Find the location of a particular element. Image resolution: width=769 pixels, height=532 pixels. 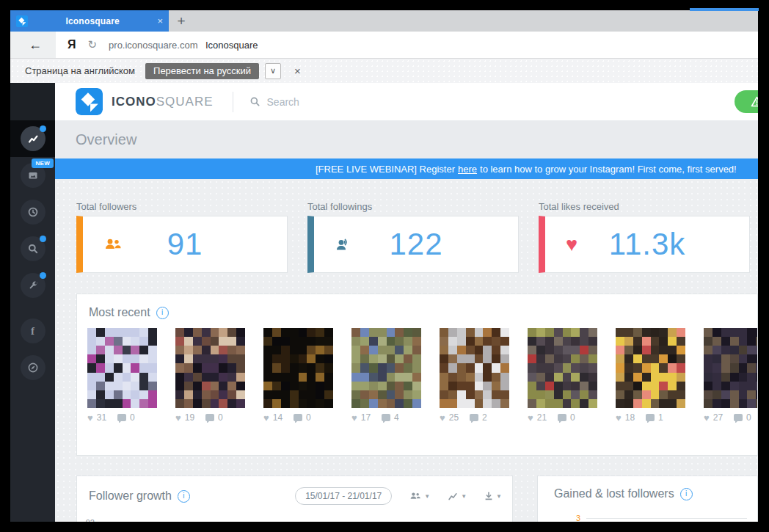

chart-type-dropdown: ▼ is located at coordinates (456, 496).